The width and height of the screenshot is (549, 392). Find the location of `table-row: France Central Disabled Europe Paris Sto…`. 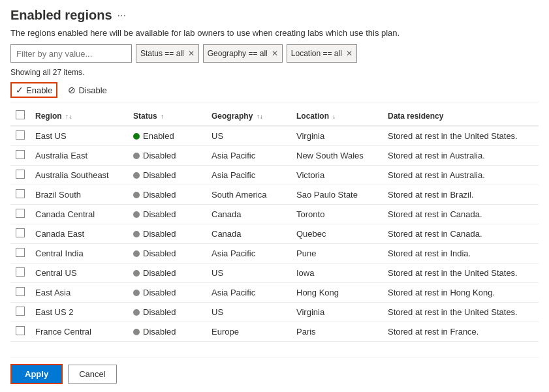

table-row: France Central Disabled Europe Paris Sto… is located at coordinates (274, 332).